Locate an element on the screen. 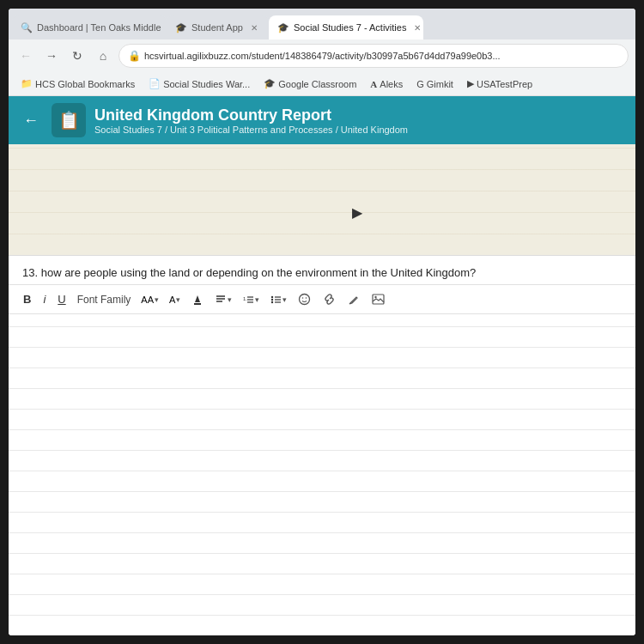  bookmarks-bar: 📁 HCS Global Bookmarks 📄 Social Studies … is located at coordinates (322, 84).